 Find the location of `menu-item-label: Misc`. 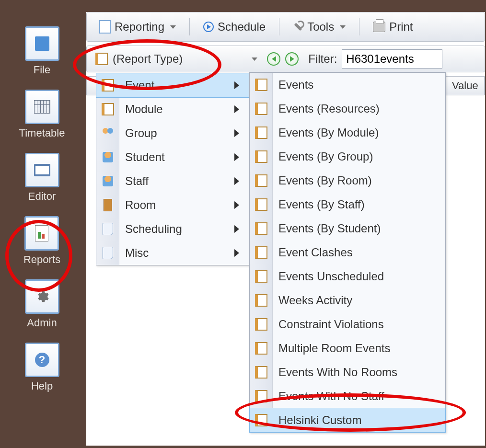

menu-item-label: Misc is located at coordinates (177, 253).